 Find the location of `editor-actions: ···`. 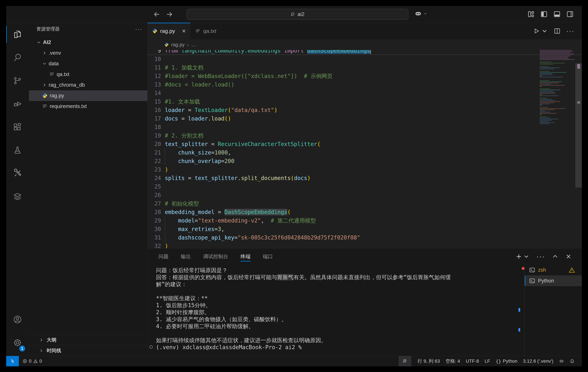

editor-actions: ··· is located at coordinates (554, 31).